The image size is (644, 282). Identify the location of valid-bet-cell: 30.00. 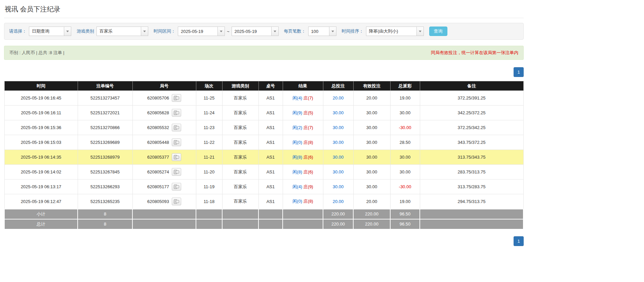
(372, 157).